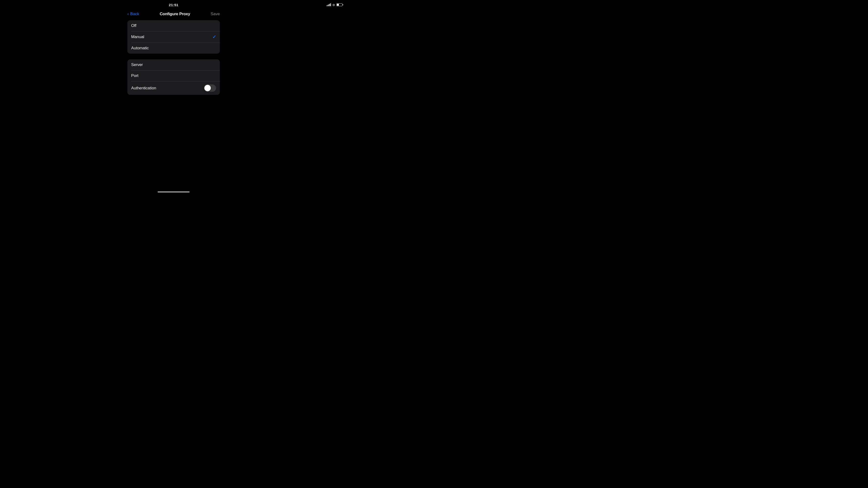 The height and width of the screenshot is (488, 868). Describe the element at coordinates (144, 88) in the screenshot. I see `authentication-label: Authentication` at that location.